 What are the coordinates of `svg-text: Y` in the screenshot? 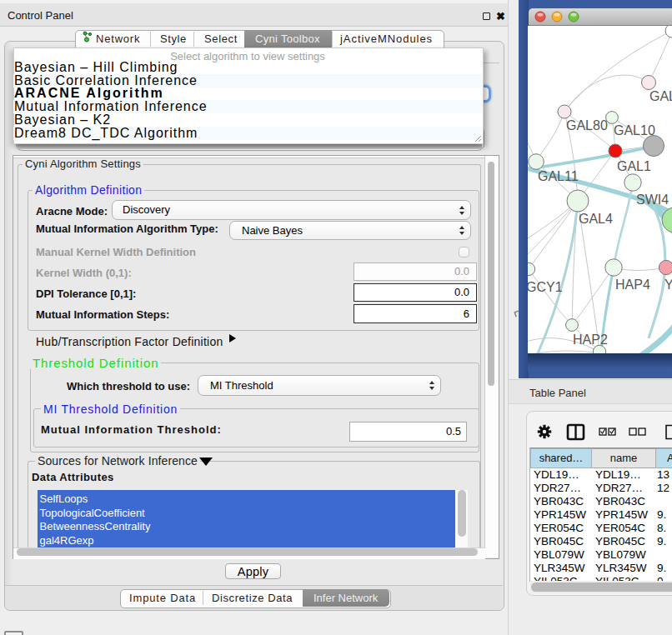 It's located at (669, 285).